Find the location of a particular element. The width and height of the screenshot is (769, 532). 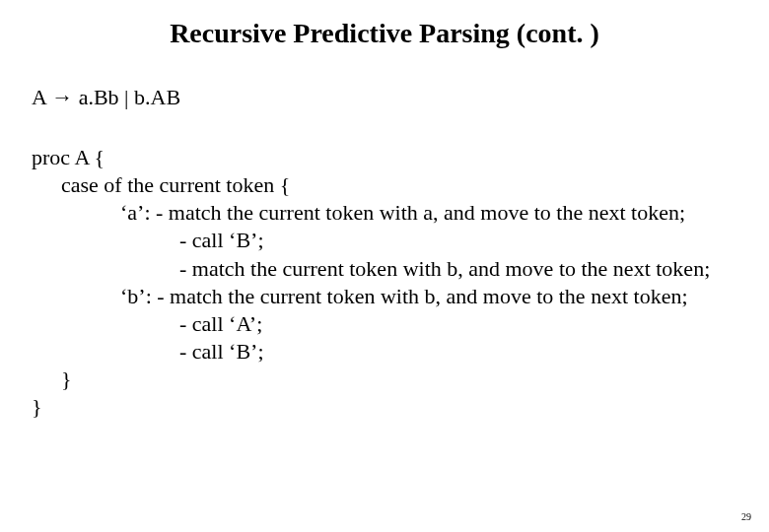

proc-case-b-step2: - call ‘A’; is located at coordinates (384, 324).